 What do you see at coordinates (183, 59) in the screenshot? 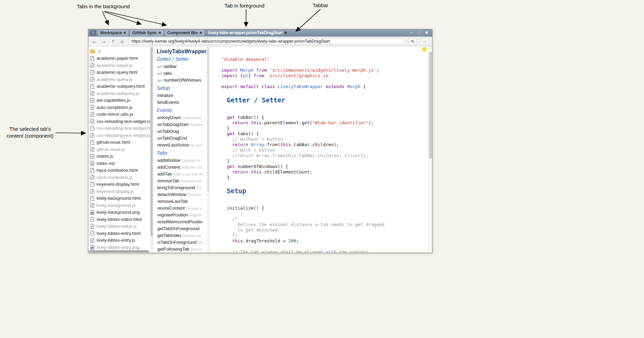
I see `outline-section-header: Getter / Setter` at bounding box center [183, 59].